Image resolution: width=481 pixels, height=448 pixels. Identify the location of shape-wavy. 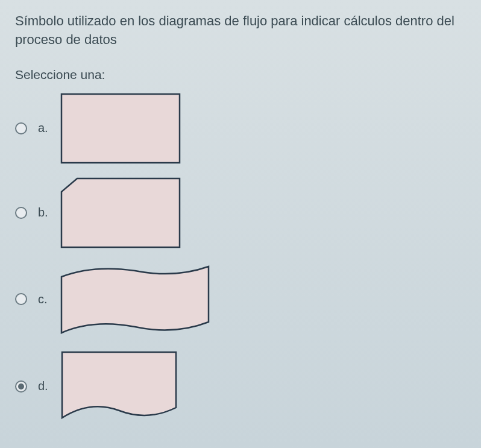
(135, 299).